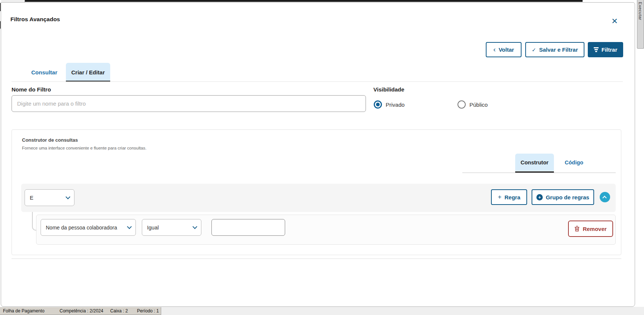  I want to click on collapse-group-button, so click(605, 197).